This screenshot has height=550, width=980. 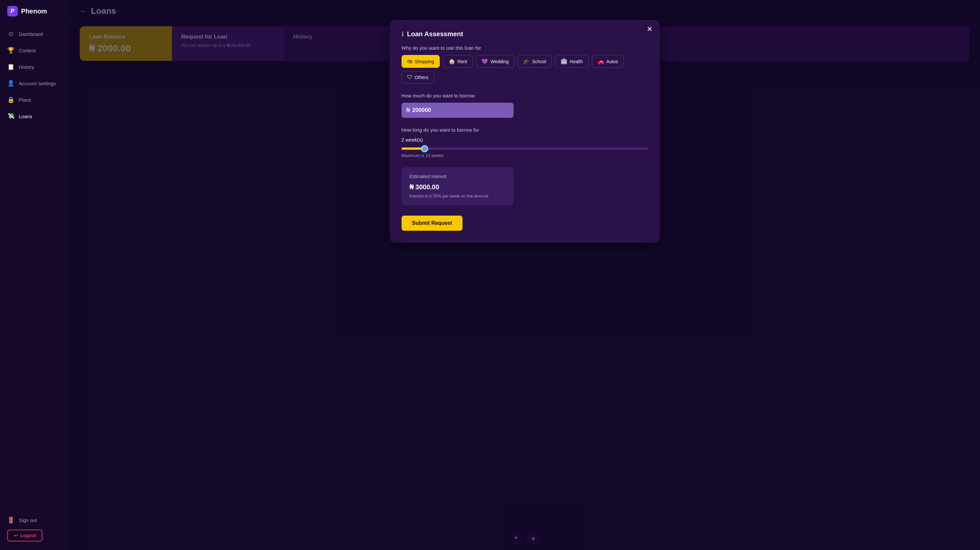 What do you see at coordinates (37, 84) in the screenshot?
I see `sidebar-item-label: Account Settings` at bounding box center [37, 84].